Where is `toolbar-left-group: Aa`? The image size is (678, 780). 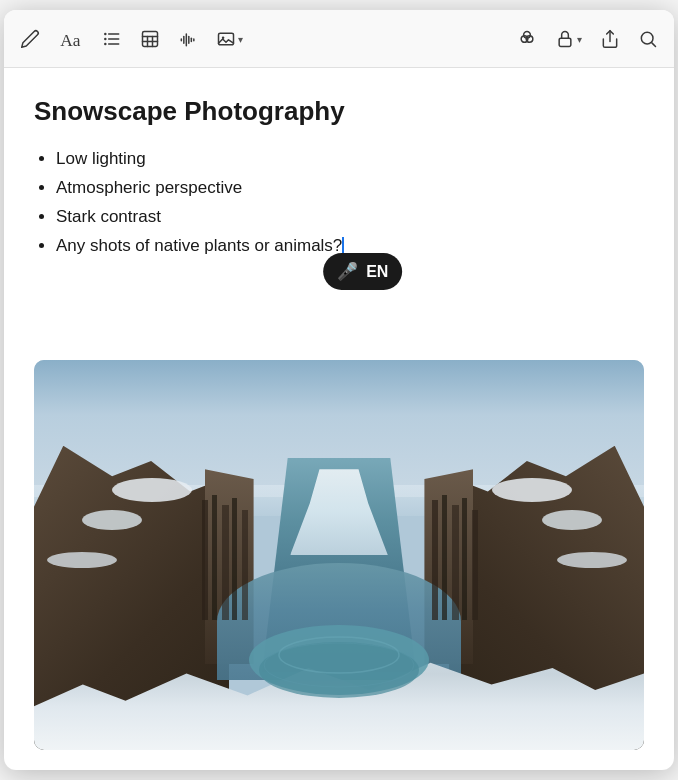
toolbar-left-group: Aa is located at coordinates (132, 39).